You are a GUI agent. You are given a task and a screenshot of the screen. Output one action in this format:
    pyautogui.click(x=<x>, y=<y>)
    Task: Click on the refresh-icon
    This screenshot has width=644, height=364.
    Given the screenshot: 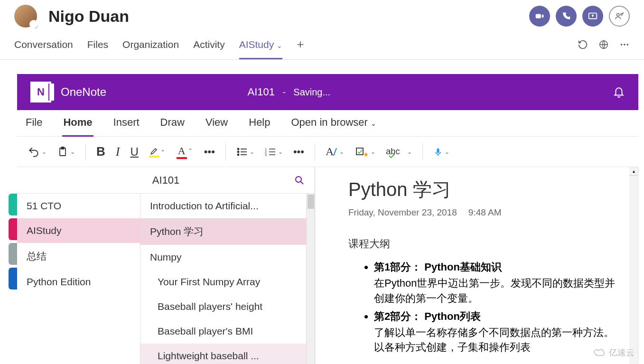 What is the action you would take?
    pyautogui.click(x=583, y=45)
    